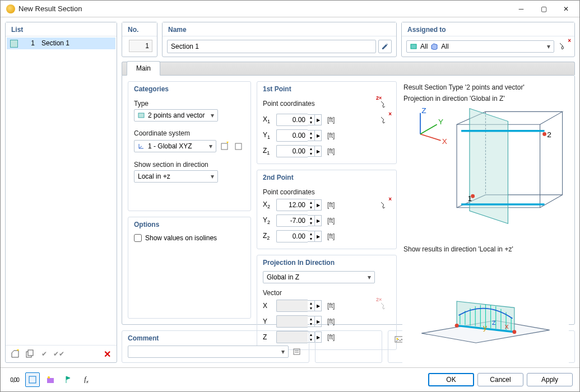 The height and width of the screenshot is (392, 580). Describe the element at coordinates (141, 146) in the screenshot. I see `axes-icon` at that location.